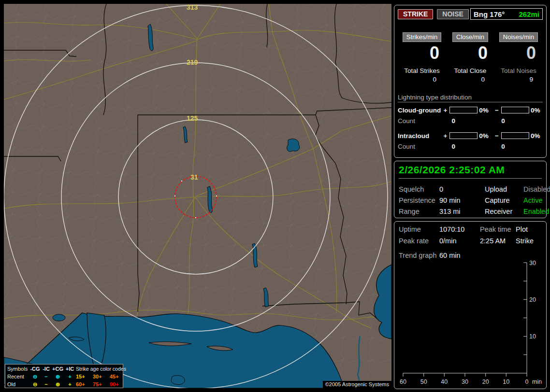 The height and width of the screenshot is (392, 550). What do you see at coordinates (419, 255) in the screenshot?
I see `trend-graph-label: Trend graph` at bounding box center [419, 255].